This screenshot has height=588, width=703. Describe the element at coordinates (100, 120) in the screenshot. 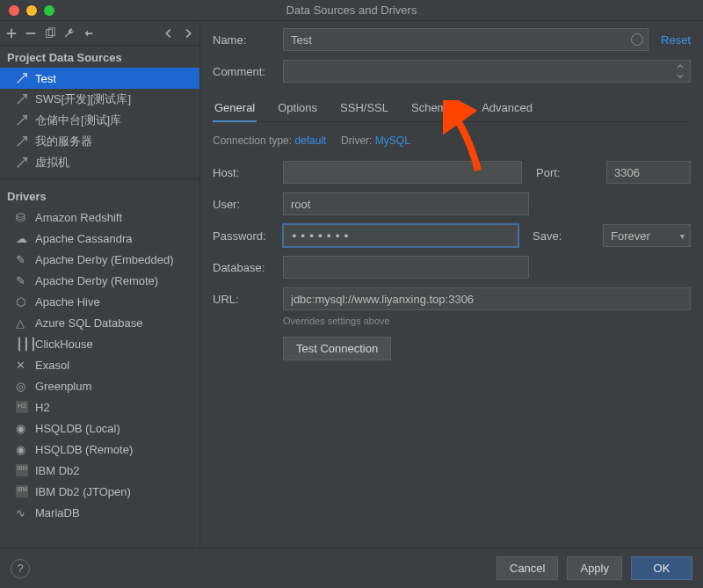

I see `data-source-list: Test SWS[开发][测试库] 仓储中台[测试]库 我的服务器 虚拟机` at that location.